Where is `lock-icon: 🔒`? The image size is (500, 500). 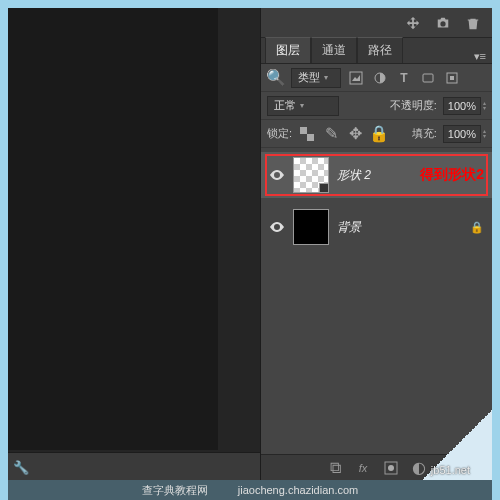 lock-icon: 🔒 is located at coordinates (477, 228).